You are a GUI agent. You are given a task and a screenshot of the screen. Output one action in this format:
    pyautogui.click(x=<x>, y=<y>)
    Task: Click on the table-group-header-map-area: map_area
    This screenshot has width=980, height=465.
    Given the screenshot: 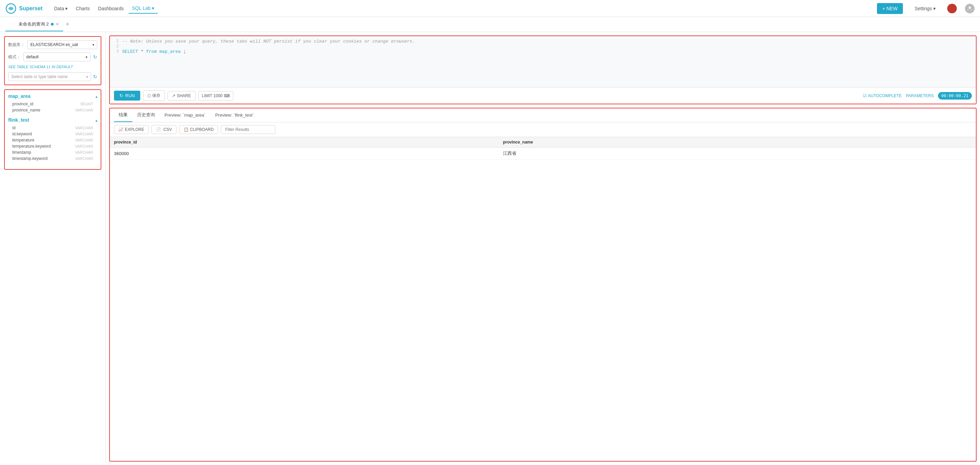 What is the action you would take?
    pyautogui.click(x=53, y=96)
    